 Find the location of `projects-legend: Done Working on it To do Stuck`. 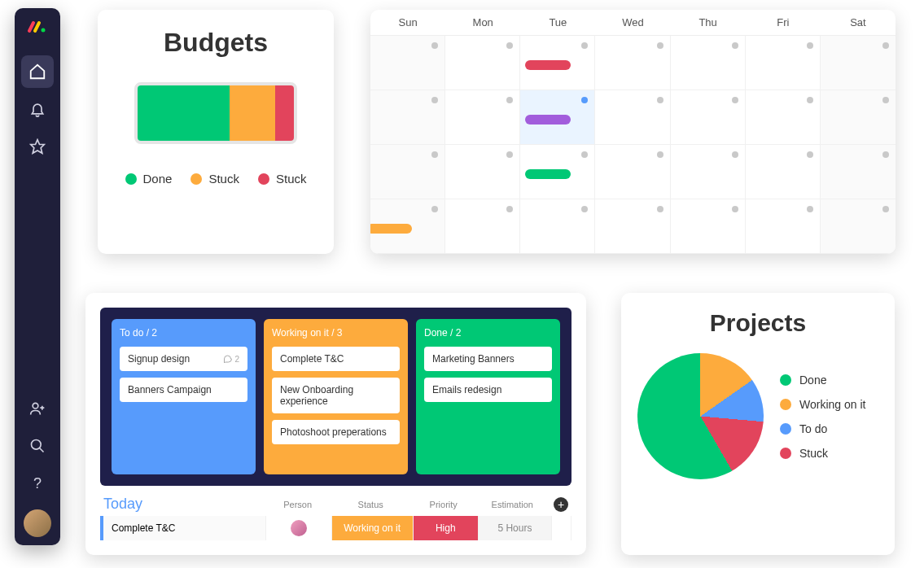

projects-legend: Done Working on it To do Stuck is located at coordinates (822, 417).